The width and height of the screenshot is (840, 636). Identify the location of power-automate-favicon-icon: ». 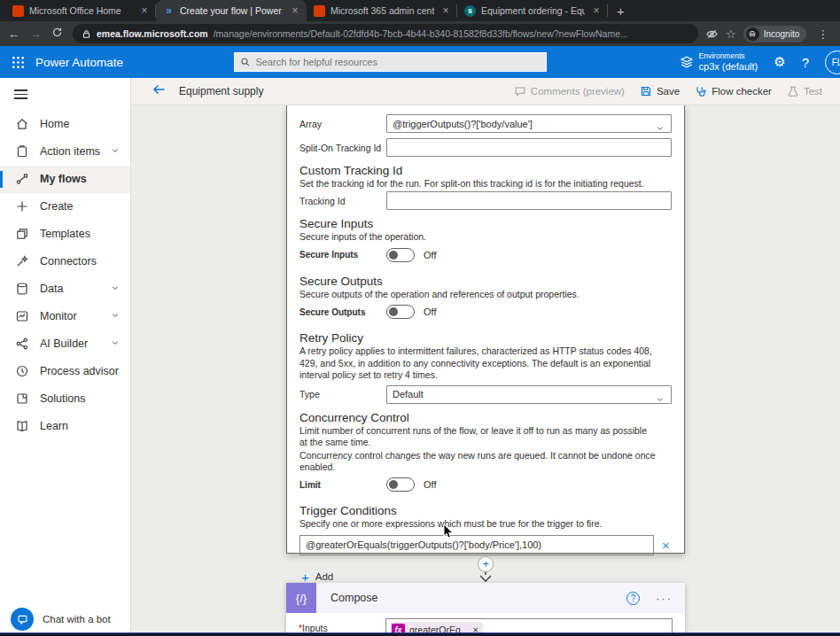
(168, 11).